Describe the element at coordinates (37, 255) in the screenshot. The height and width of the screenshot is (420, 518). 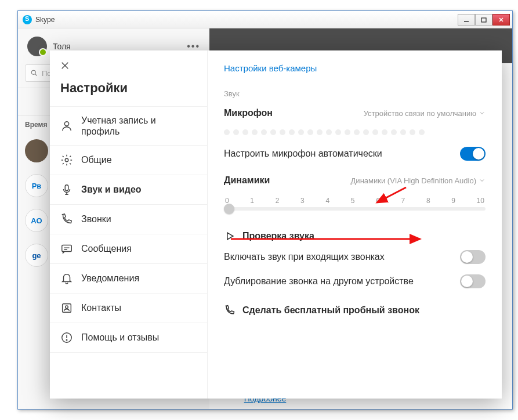
I see `avatar: ge` at that location.